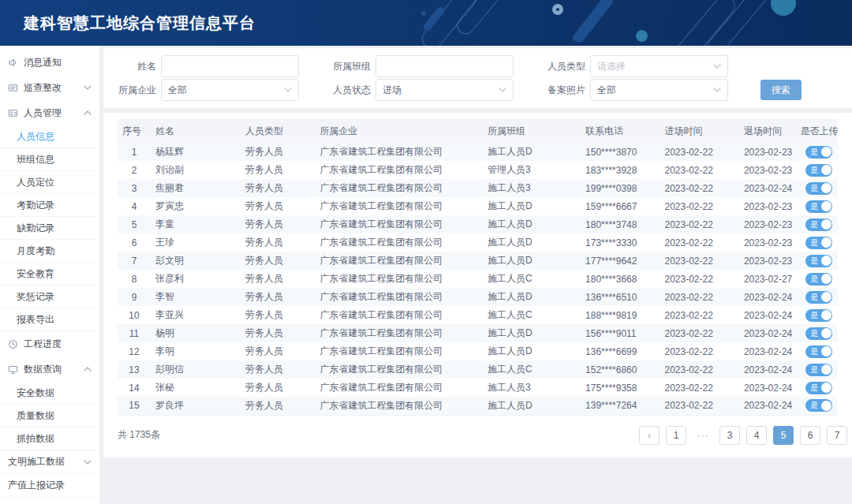 This screenshot has height=504, width=852. What do you see at coordinates (196, 131) in the screenshot?
I see `column-header: 姓名` at bounding box center [196, 131].